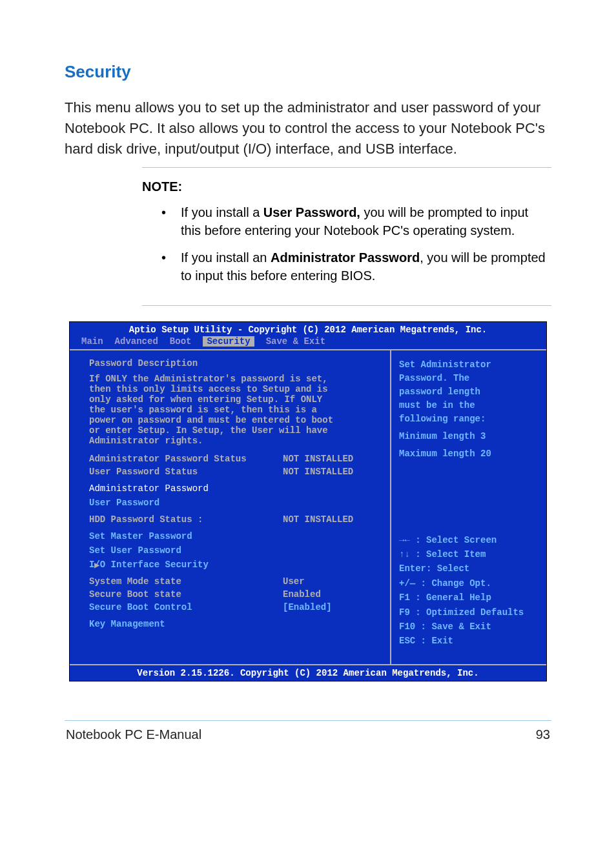  What do you see at coordinates (186, 607) in the screenshot?
I see `bios-secure-boot-control: Secure Boot Control` at bounding box center [186, 607].